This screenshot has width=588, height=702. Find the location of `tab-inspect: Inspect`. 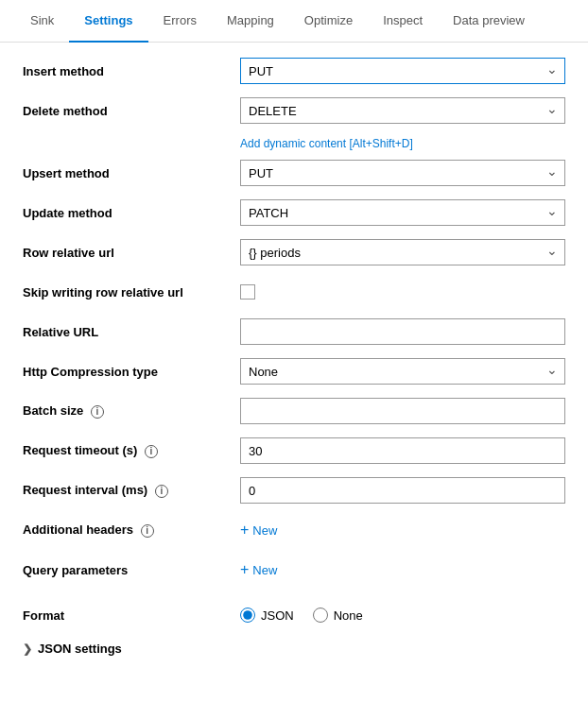

tab-inspect: Inspect is located at coordinates (403, 21).